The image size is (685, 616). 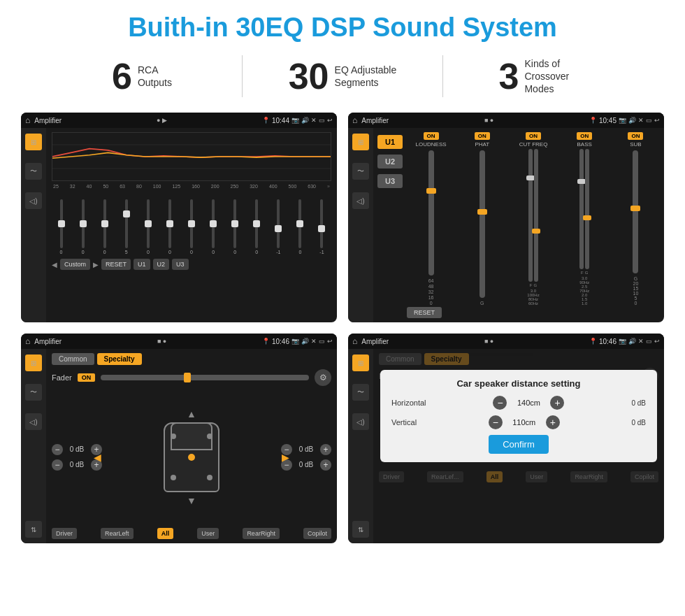 I want to click on eq-icon-vol: ◁), so click(x=34, y=201).